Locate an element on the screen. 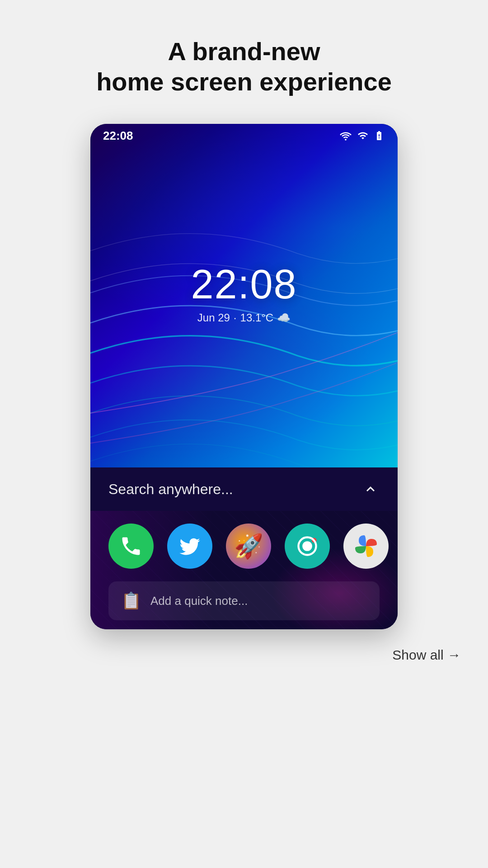 The height and width of the screenshot is (868, 488). note-placeholder: Add a quick note... is located at coordinates (199, 601).